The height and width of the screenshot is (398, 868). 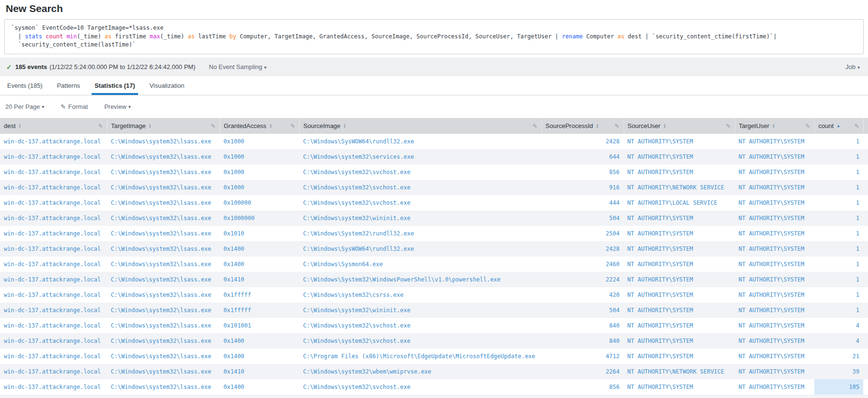 I want to click on cell-GrantedAccess: 0x1010, so click(x=259, y=234).